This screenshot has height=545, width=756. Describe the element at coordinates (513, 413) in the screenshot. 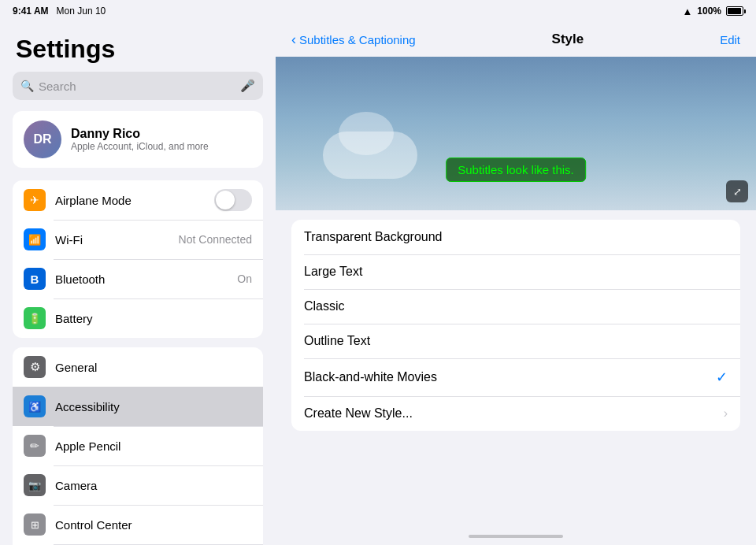

I see `style-item-label: Create New Style...` at that location.